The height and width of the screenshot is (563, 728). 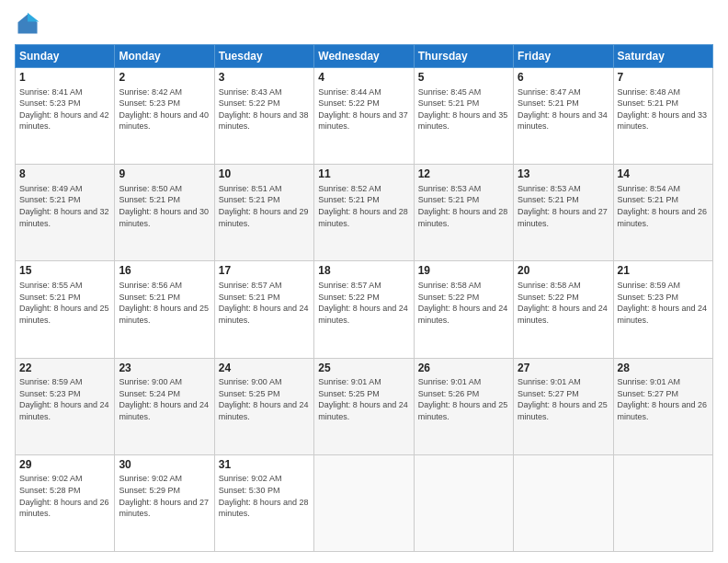 What do you see at coordinates (364, 271) in the screenshot?
I see `day-number: 18` at bounding box center [364, 271].